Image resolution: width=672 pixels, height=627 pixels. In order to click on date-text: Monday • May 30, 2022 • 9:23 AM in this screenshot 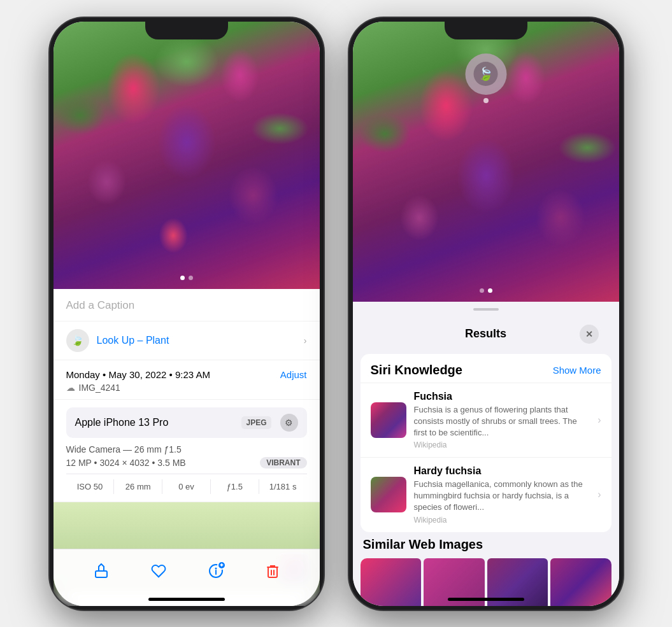, I will do `click(138, 374)`.